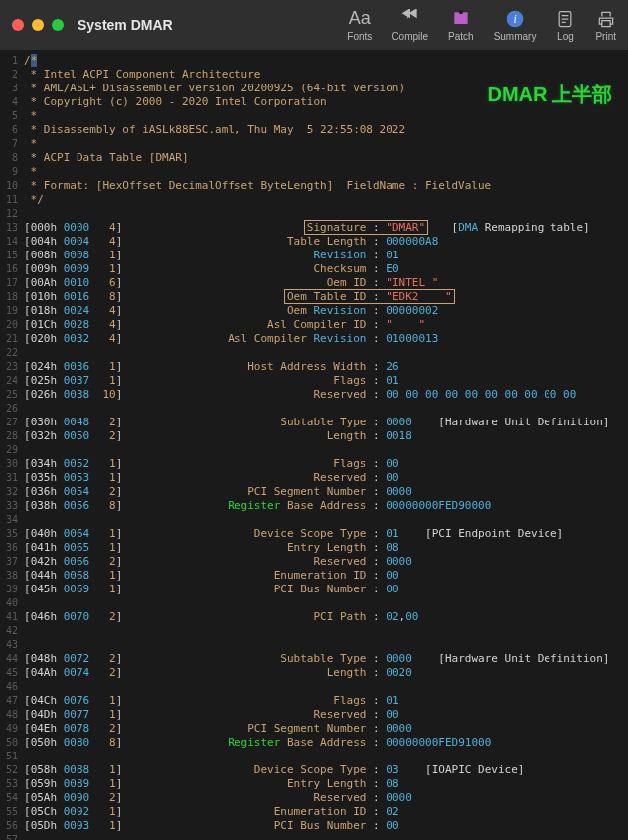 The width and height of the screenshot is (628, 840). Describe the element at coordinates (565, 26) in the screenshot. I see `log-button: Log` at that location.